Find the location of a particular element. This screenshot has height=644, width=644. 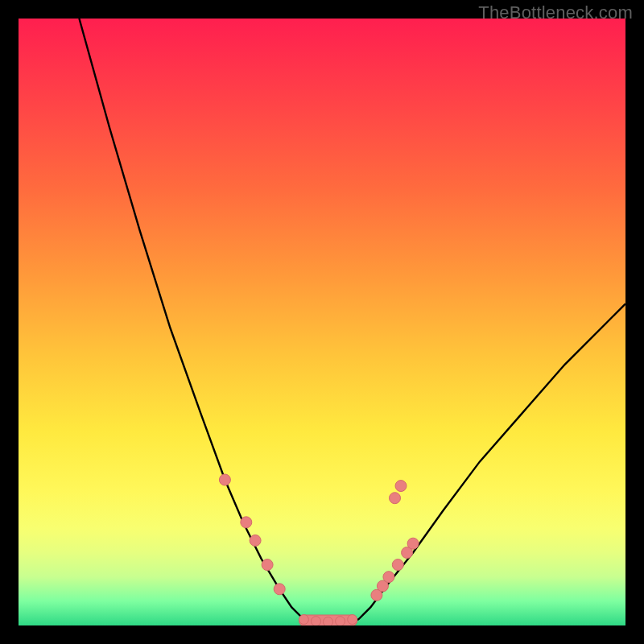

data-markers is located at coordinates (319, 550).